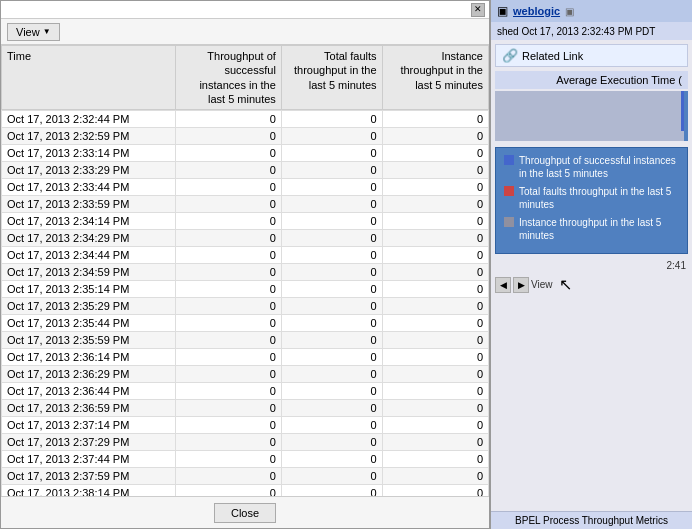 This screenshot has width=692, height=529. What do you see at coordinates (592, 116) in the screenshot?
I see `chart-area` at bounding box center [592, 116].